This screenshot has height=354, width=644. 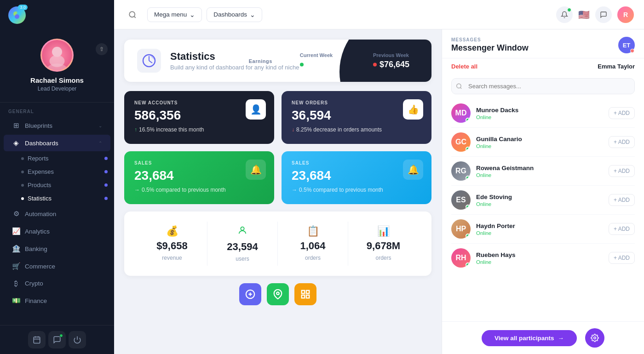 I want to click on new-accounts-label: NEW ACCOUNTS, so click(x=199, y=103).